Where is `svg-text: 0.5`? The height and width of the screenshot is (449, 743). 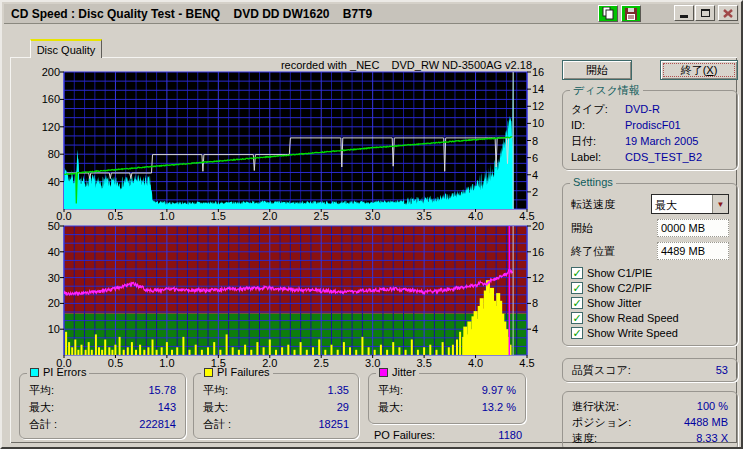 svg-text: 0.5 is located at coordinates (116, 363).